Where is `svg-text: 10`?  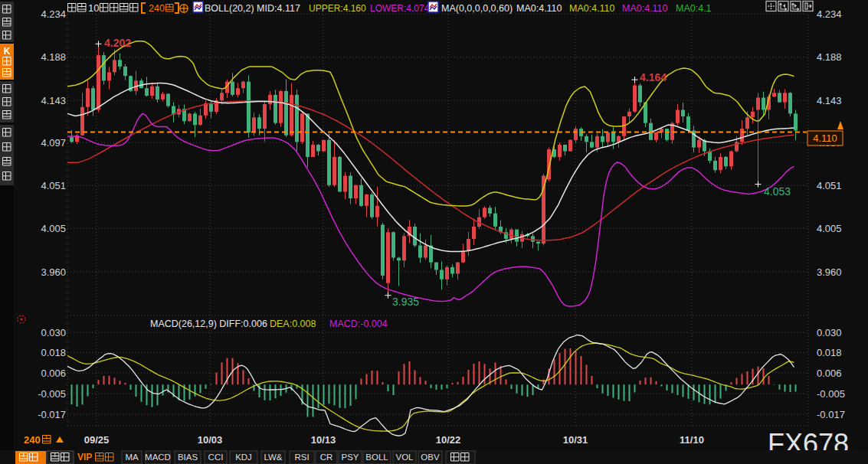 svg-text: 10 is located at coordinates (93, 8).